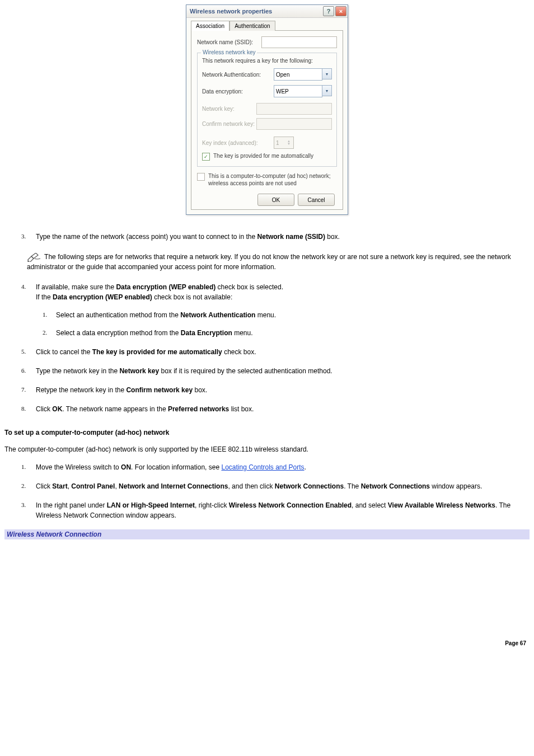  I want to click on adhoc-checkbox: ✓, so click(201, 177).